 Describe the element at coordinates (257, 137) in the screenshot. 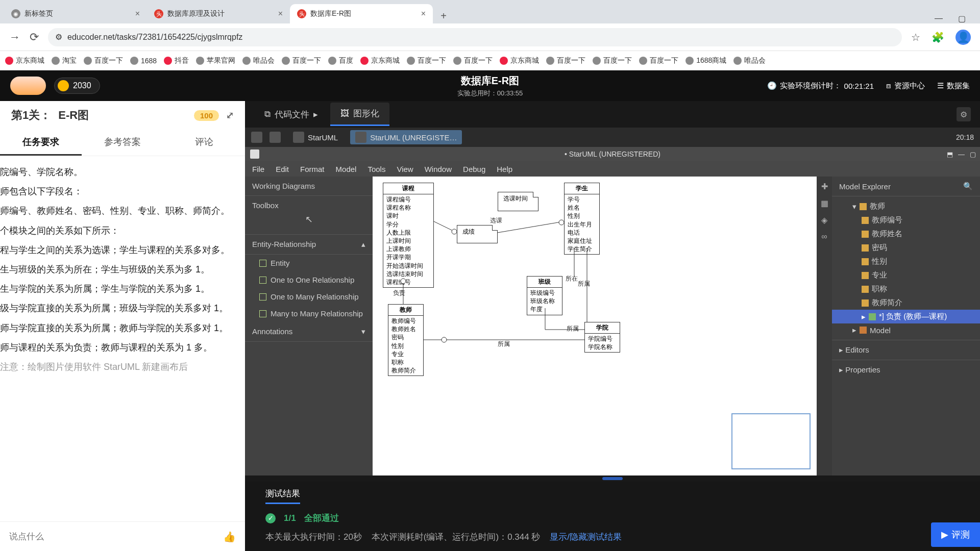

I see `apps-menu-icon` at that location.